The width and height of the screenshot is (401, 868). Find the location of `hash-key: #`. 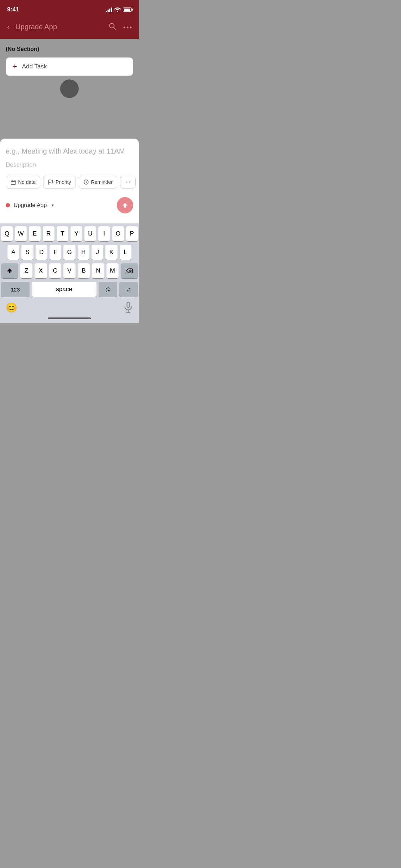

hash-key: # is located at coordinates (129, 289).